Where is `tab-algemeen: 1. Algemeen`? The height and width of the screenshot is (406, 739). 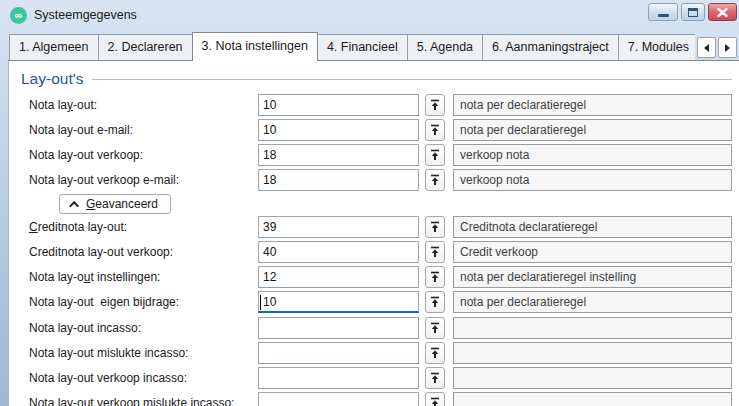 tab-algemeen: 1. Algemeen is located at coordinates (54, 47).